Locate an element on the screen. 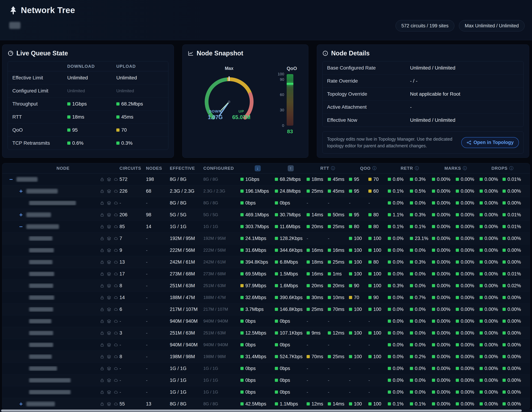  metric-value: 0.7% is located at coordinates (421, 298).